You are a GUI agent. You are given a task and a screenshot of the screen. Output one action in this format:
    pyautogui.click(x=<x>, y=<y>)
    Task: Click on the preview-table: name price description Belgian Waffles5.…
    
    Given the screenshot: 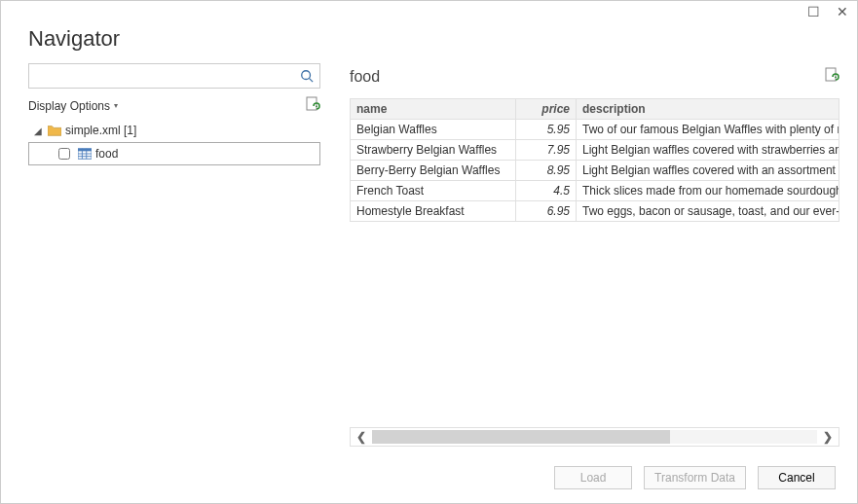 What is the action you would take?
    pyautogui.click(x=594, y=160)
    